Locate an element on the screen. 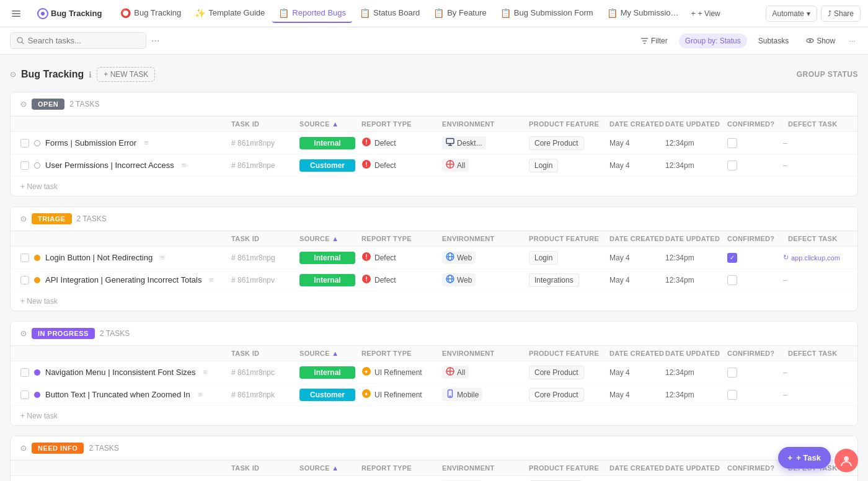  filter-button: Filter is located at coordinates (654, 41).